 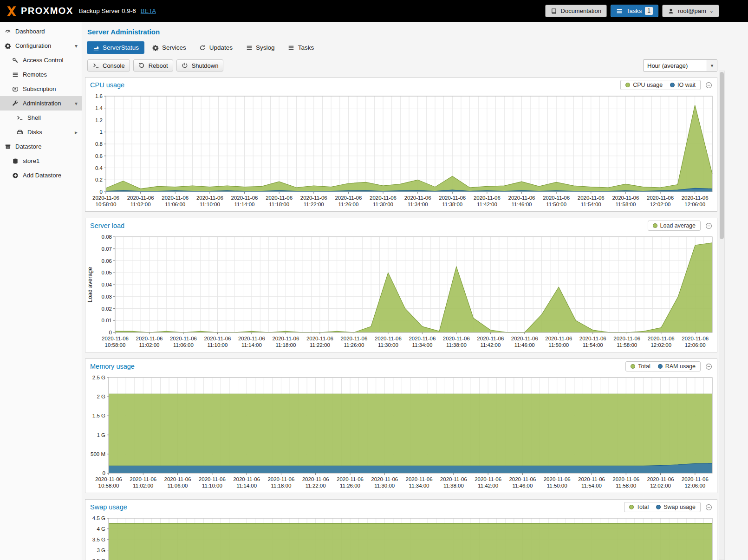 What do you see at coordinates (576, 11) in the screenshot?
I see `documentation-button: Documentation` at bounding box center [576, 11].